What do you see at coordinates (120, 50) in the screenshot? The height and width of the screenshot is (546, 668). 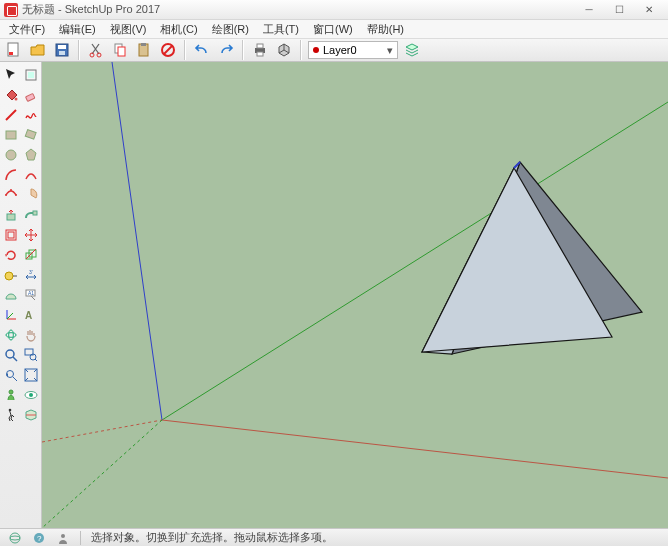 I see `copy-button` at bounding box center [120, 50].